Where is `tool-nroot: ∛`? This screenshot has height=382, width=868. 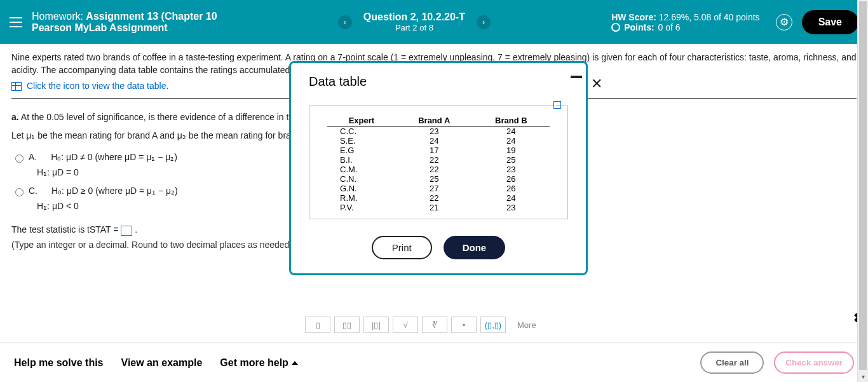
tool-nroot: ∛ is located at coordinates (435, 325).